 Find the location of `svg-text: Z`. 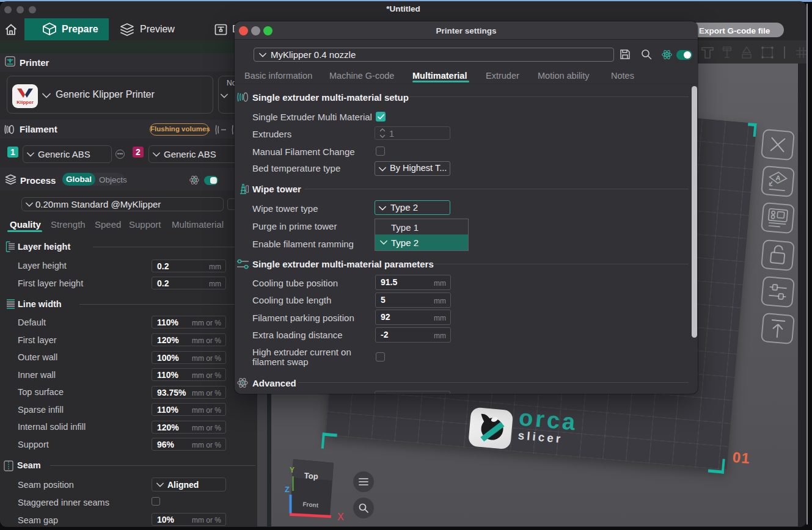

svg-text: Z is located at coordinates (287, 490).